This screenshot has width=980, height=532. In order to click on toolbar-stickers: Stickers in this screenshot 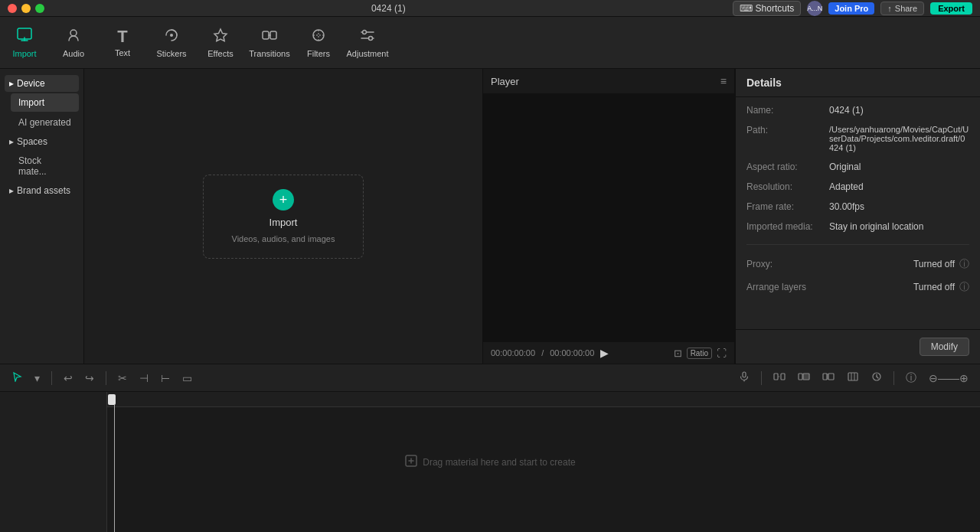, I will do `click(172, 43)`.